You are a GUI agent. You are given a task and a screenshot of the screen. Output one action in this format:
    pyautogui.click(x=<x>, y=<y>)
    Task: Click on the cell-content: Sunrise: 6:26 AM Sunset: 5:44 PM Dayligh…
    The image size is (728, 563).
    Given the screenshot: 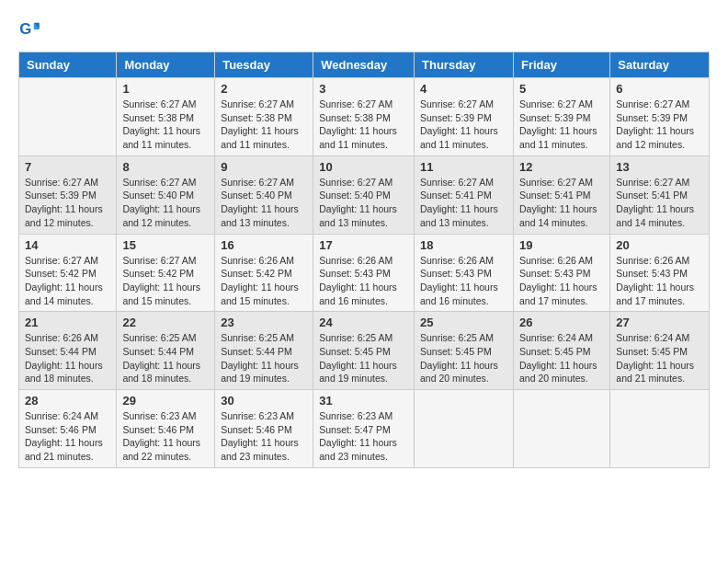 What is the action you would take?
    pyautogui.click(x=68, y=359)
    